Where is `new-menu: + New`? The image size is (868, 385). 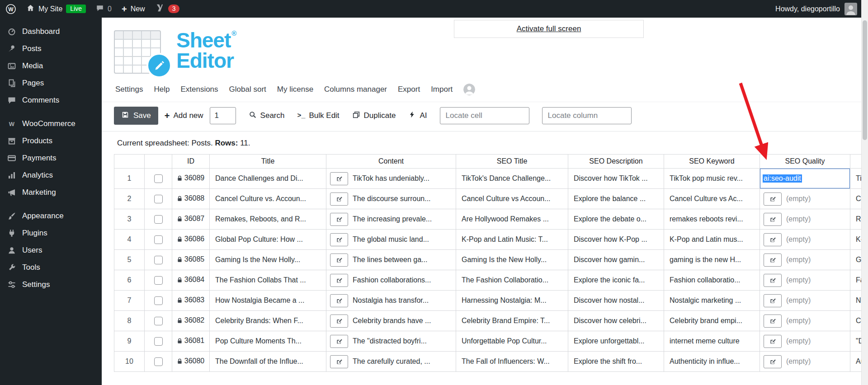
new-menu: + New is located at coordinates (133, 9).